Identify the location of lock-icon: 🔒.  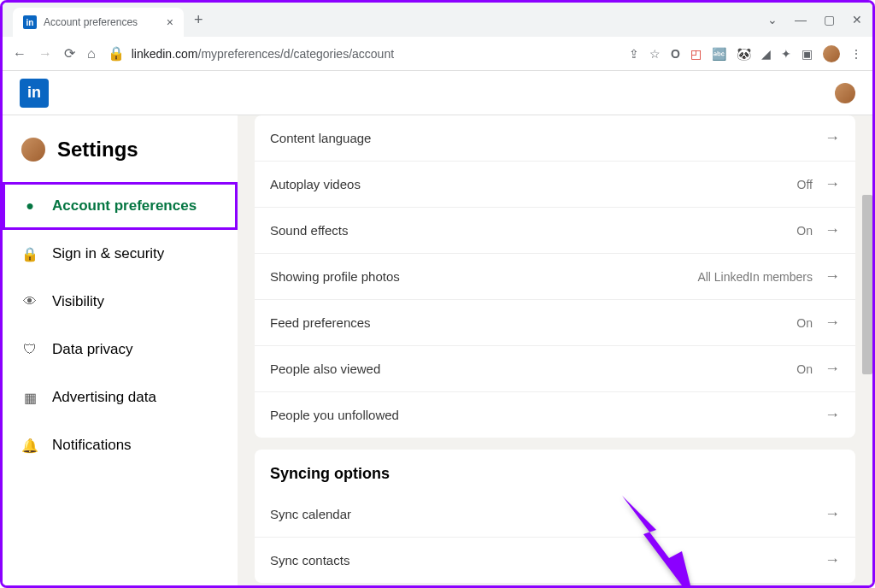
(116, 53).